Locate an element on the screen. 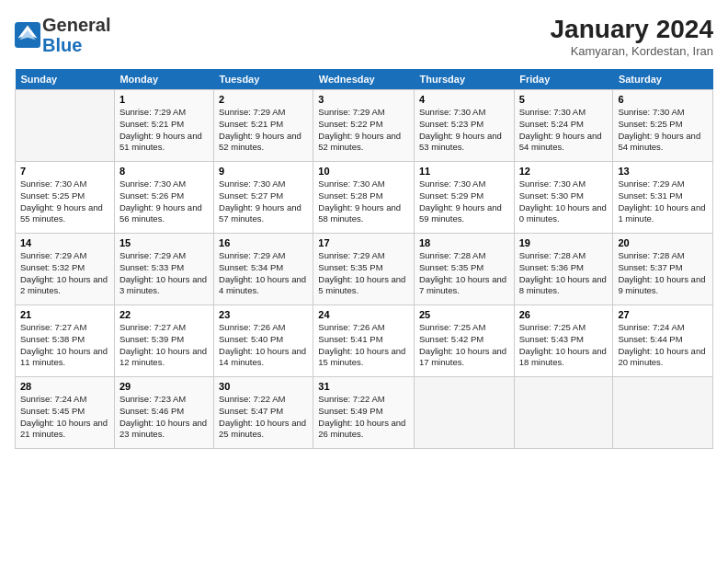 Image resolution: width=728 pixels, height=563 pixels. col-sunday: Sunday is located at coordinates (65, 79).